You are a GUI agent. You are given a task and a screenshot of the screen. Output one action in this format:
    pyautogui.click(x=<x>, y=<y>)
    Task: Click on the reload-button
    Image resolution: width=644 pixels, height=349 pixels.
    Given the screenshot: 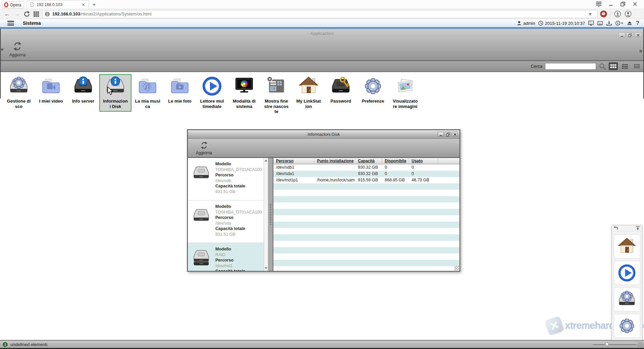 What is the action you would take?
    pyautogui.click(x=27, y=14)
    